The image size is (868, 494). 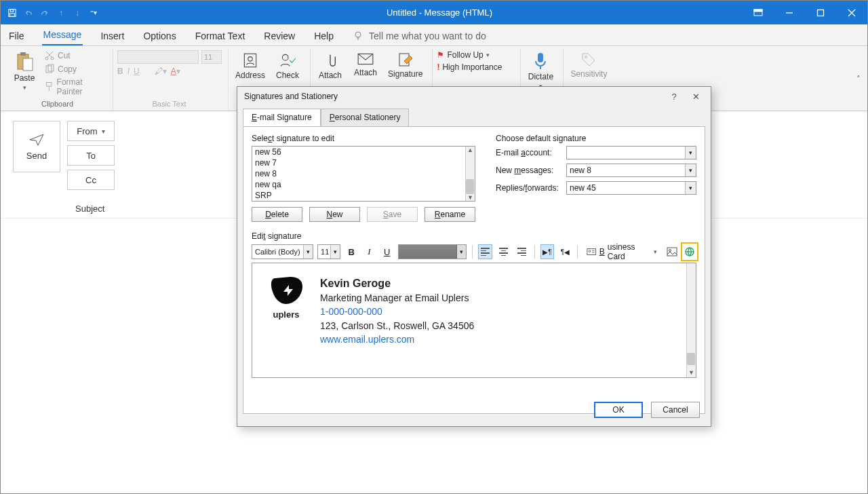 I want to click on align-center-button, so click(x=503, y=252).